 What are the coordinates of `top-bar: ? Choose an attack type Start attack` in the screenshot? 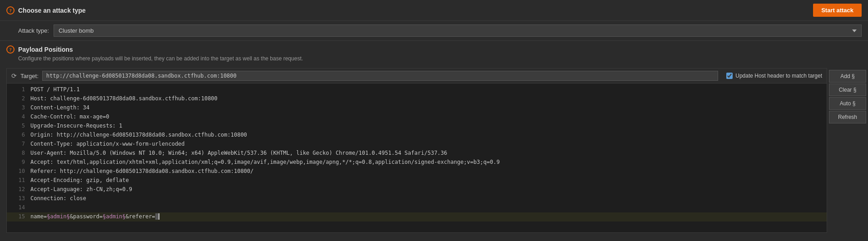 It's located at (434, 10).